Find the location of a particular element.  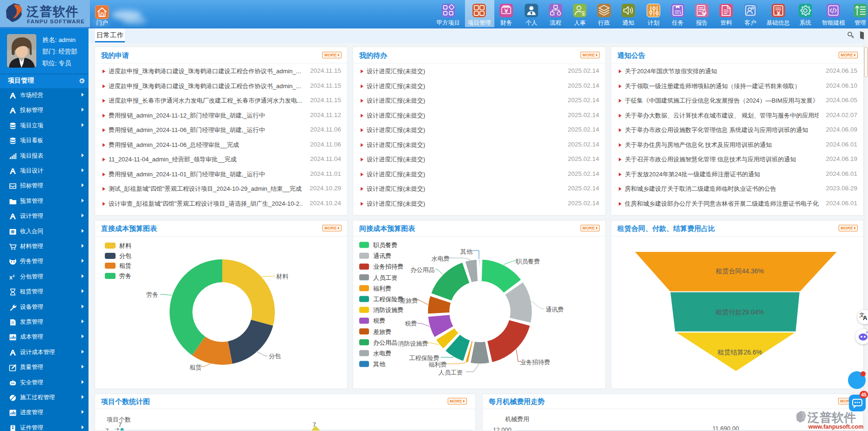

svg-text: FANPU SOFTWARE is located at coordinates (56, 21).